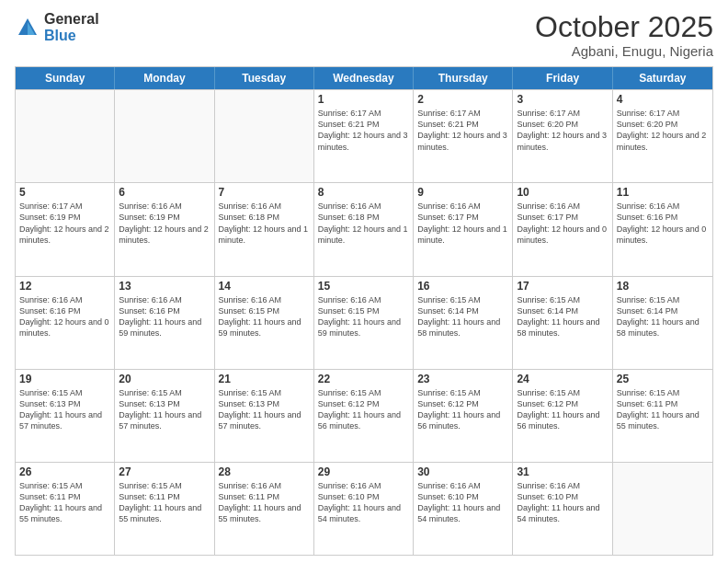 The width and height of the screenshot is (728, 563). What do you see at coordinates (663, 99) in the screenshot?
I see `day-number: 4` at bounding box center [663, 99].